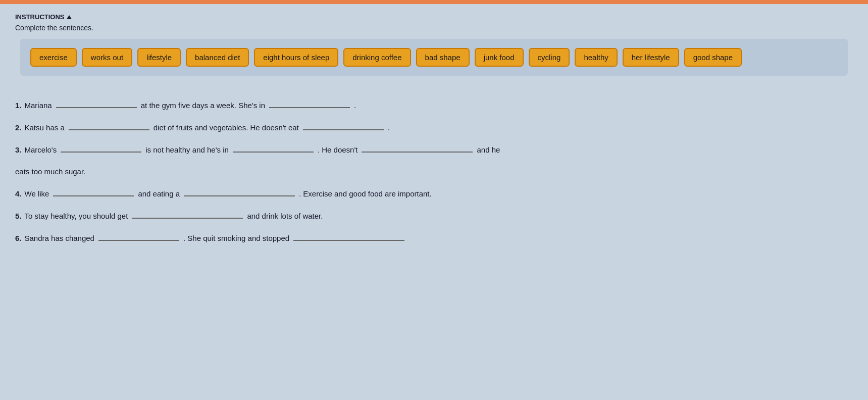 The width and height of the screenshot is (868, 400). What do you see at coordinates (18, 238) in the screenshot?
I see `sentence-6-num: 6.` at bounding box center [18, 238].